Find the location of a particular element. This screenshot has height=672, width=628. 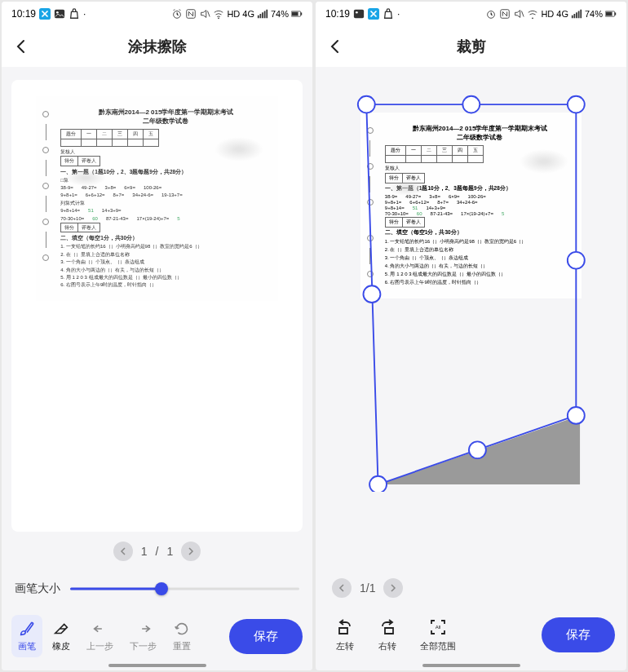

status-4g: 4G is located at coordinates (563, 14).